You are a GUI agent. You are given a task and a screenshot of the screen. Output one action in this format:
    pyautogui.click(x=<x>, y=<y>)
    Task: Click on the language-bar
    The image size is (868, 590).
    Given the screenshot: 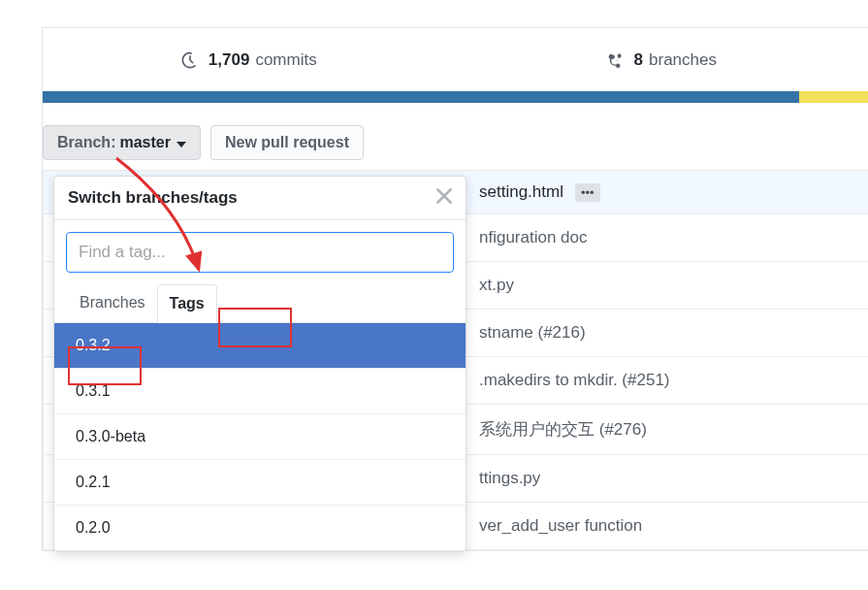 What is the action you would take?
    pyautogui.click(x=456, y=97)
    